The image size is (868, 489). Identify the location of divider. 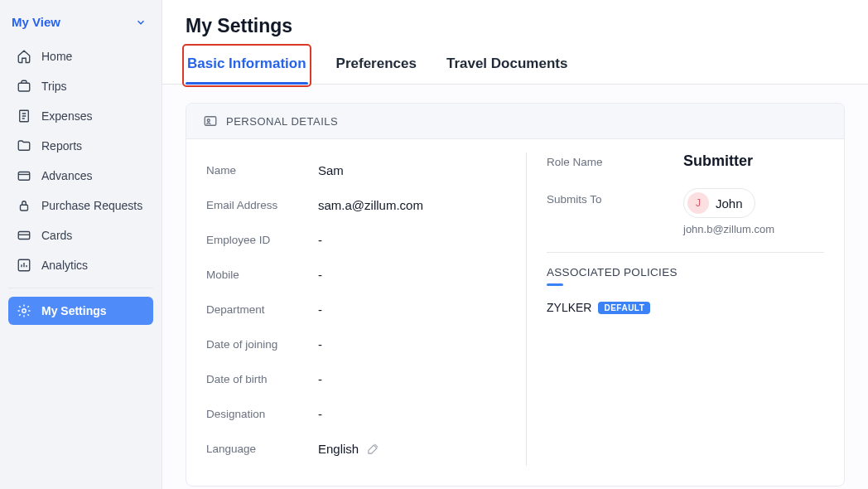
(686, 252).